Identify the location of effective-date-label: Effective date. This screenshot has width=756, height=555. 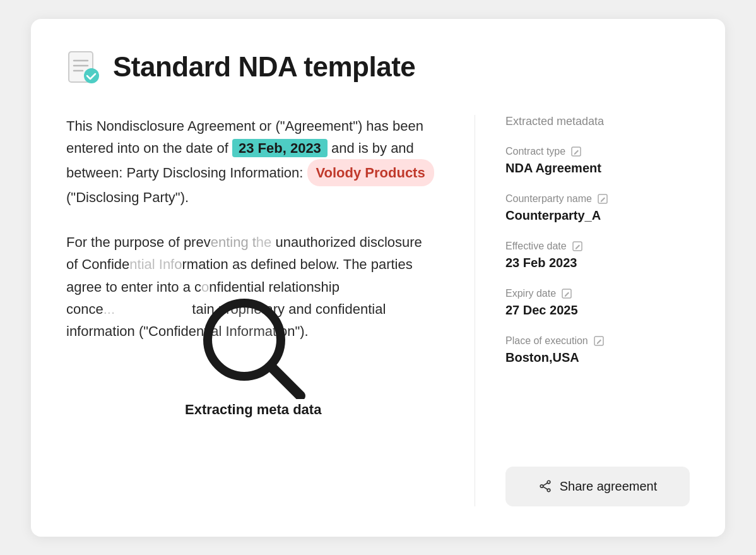
(536, 246).